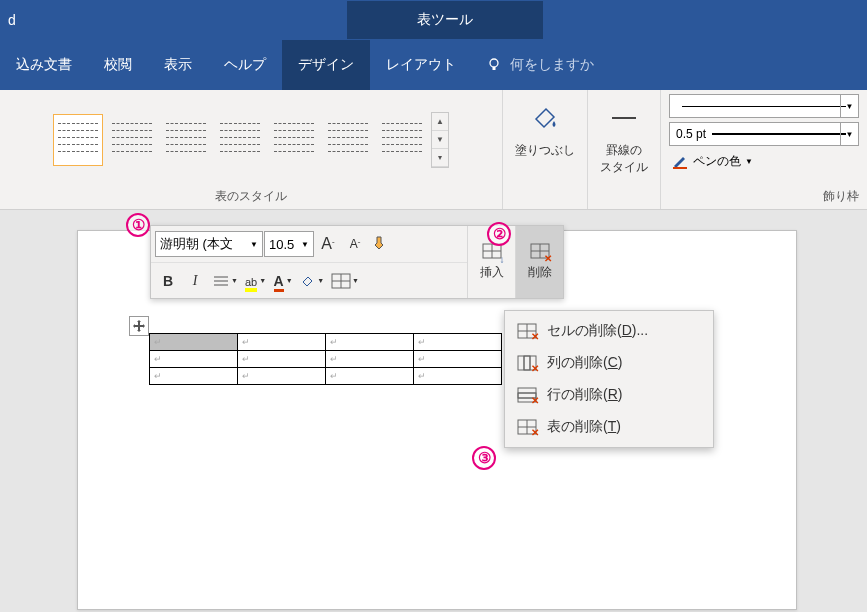  I want to click on shading-button: 塗りつぶし, so click(545, 128).